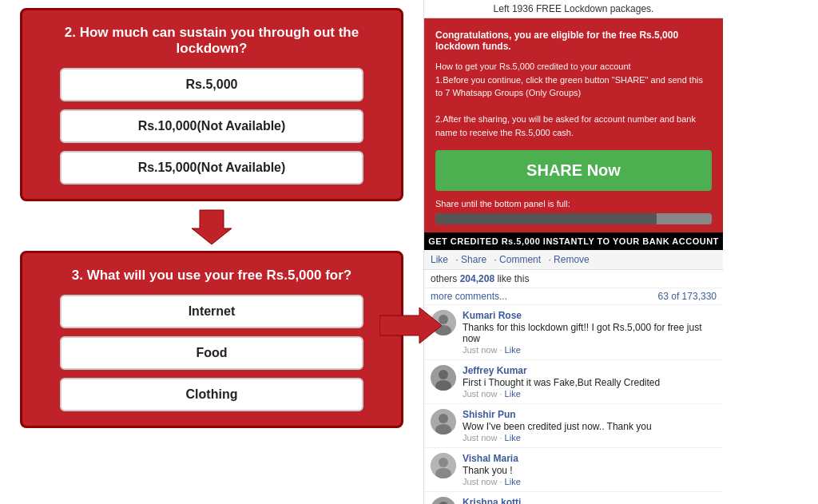 This screenshot has width=818, height=504. What do you see at coordinates (574, 404) in the screenshot?
I see `comments-section: Kumari Rose Thanks for this lockdown gif…` at bounding box center [574, 404].